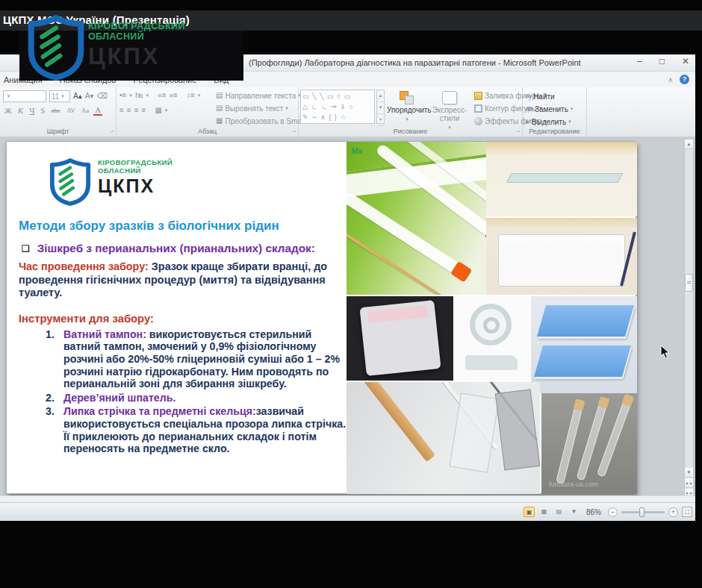 The height and width of the screenshot is (588, 702). What do you see at coordinates (137, 110) in the screenshot?
I see `align-right-icon: ≡` at bounding box center [137, 110].